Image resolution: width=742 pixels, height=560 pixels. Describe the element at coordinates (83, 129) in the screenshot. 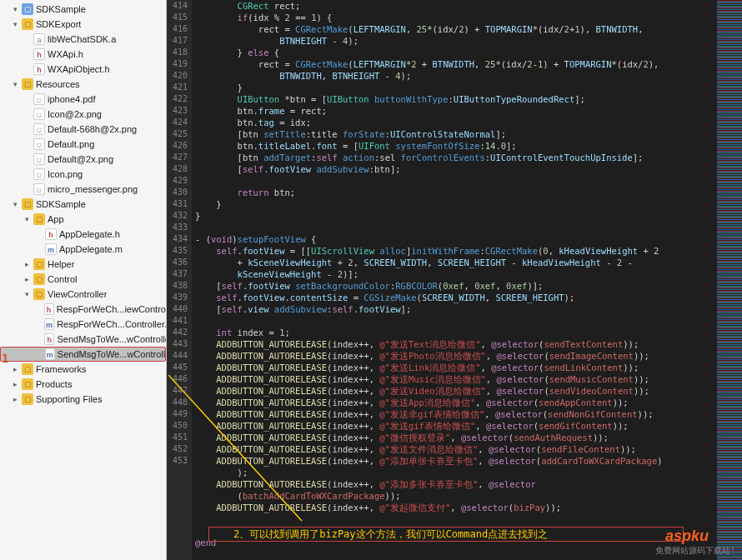

I see `tree-item: ◻Default-568h@2x.png` at that location.